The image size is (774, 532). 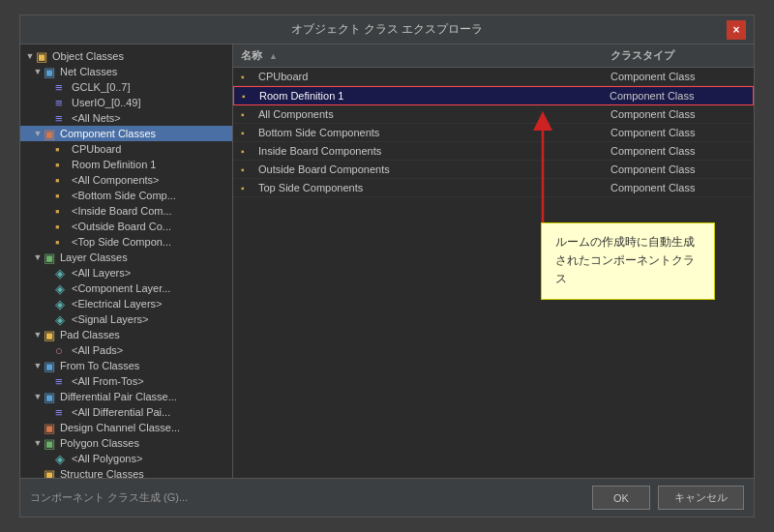 I want to click on tree-label: <Inside Board Com..., so click(x=122, y=211).